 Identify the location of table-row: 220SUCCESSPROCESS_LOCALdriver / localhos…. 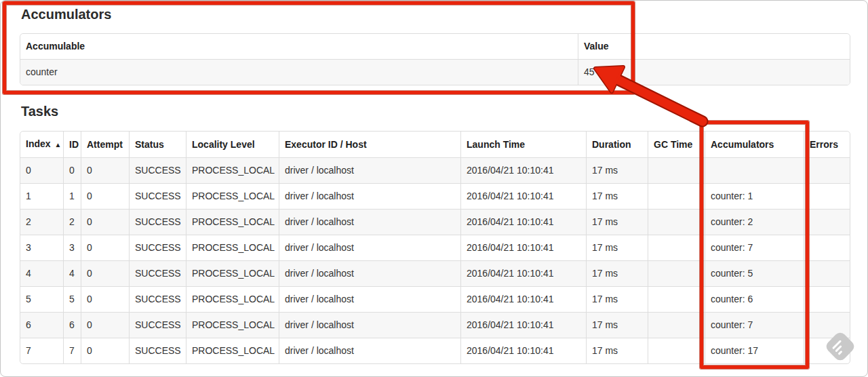
(435, 222).